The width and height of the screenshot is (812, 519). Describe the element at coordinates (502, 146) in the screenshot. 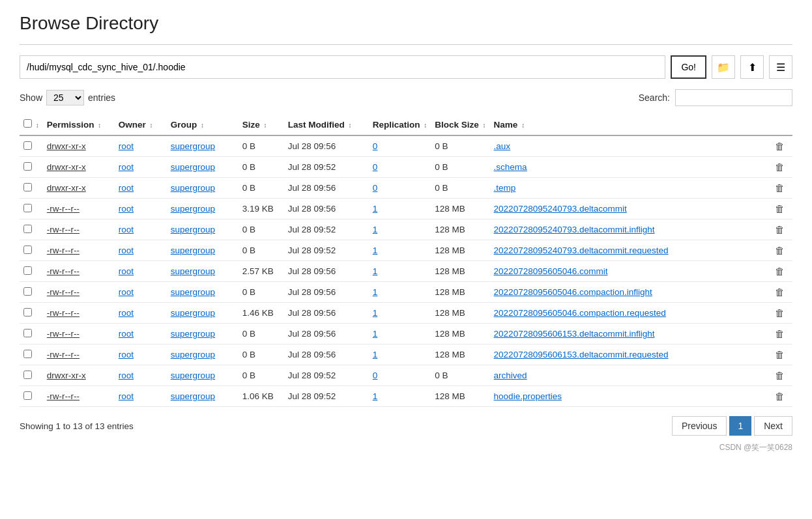

I see `name-link: .aux` at that location.